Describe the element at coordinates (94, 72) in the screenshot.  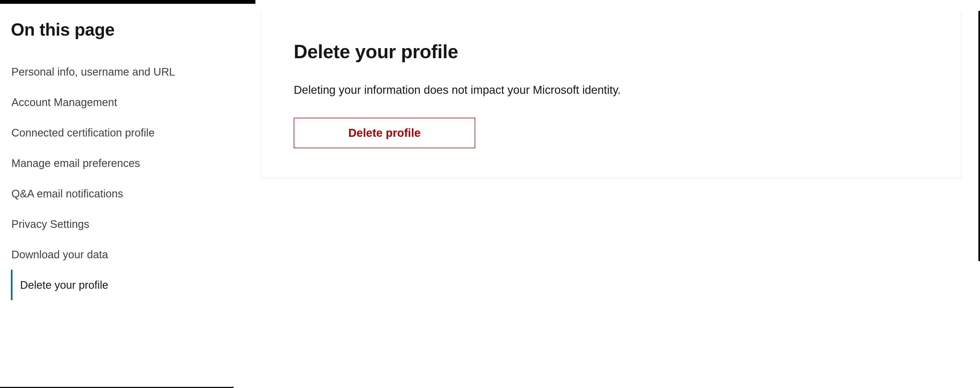
I see `sidebar-item-label: Personal info, username and URL` at that location.